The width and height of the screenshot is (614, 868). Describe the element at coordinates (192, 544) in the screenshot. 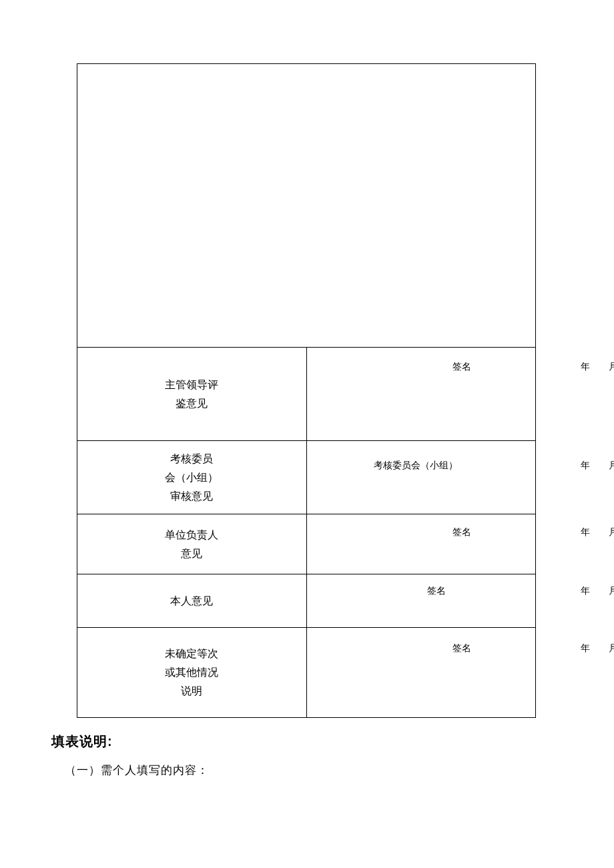

I see `row-label-cell: 单位负责人 意见` at that location.